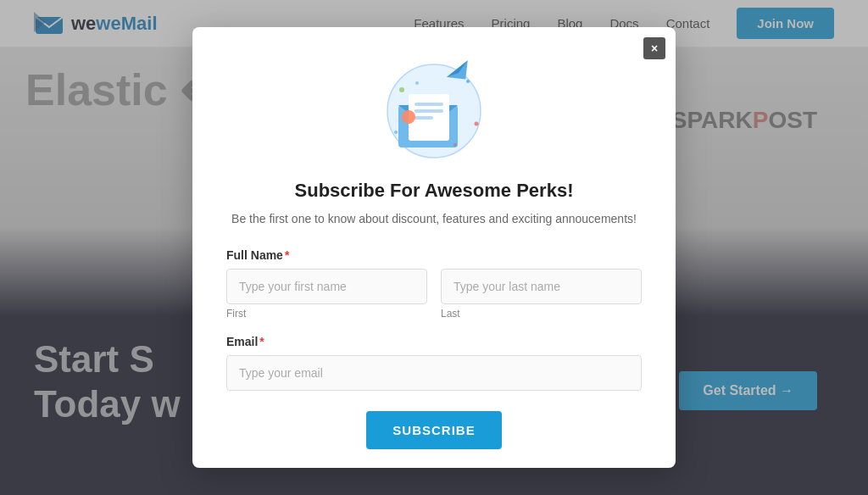  What do you see at coordinates (327, 294) in the screenshot?
I see `first-name-wrap: First` at bounding box center [327, 294].